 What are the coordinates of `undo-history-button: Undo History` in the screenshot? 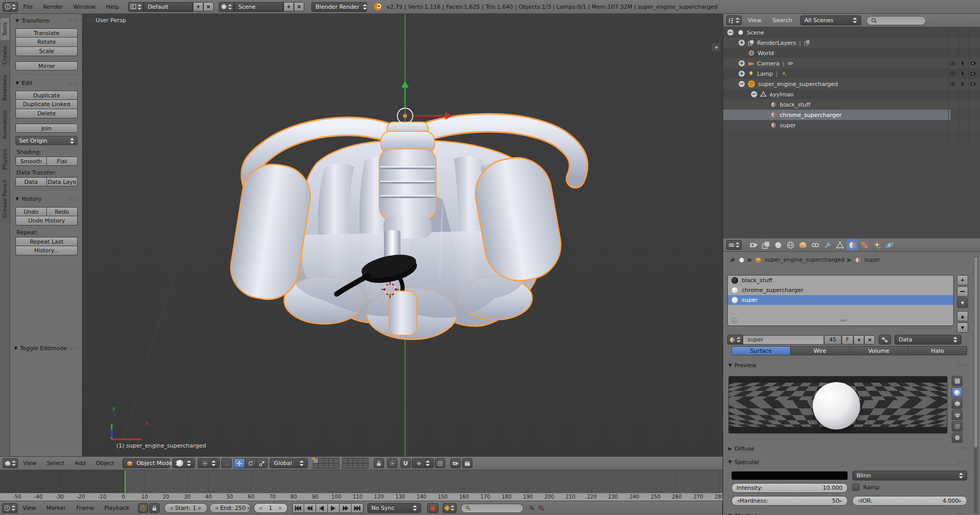 It's located at (46, 221).